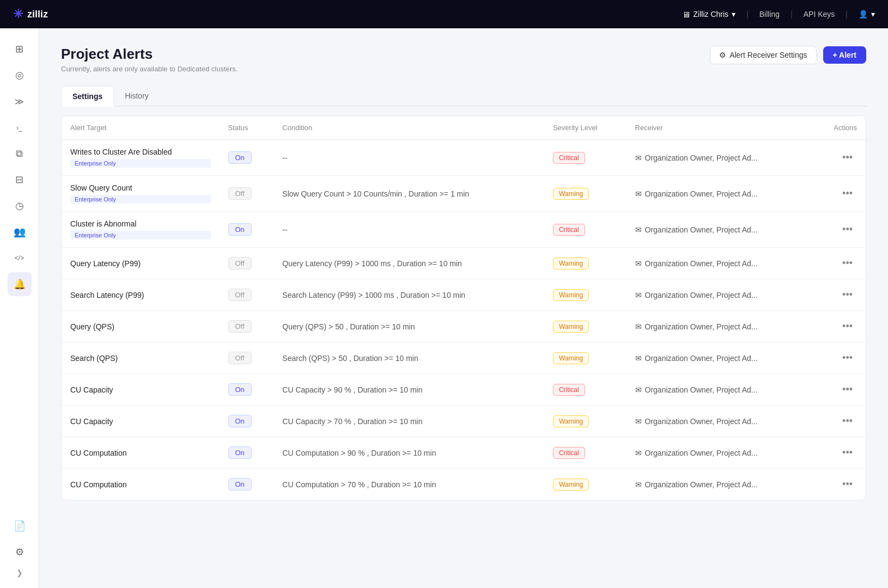 The image size is (888, 588). Describe the element at coordinates (20, 49) in the screenshot. I see `sidebar-item-home: ⊞` at that location.